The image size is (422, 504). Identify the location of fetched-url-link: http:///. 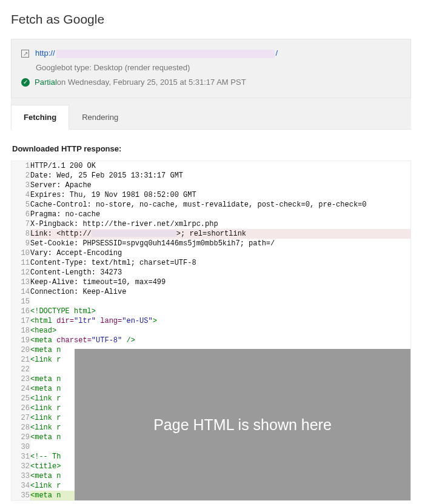
(156, 53).